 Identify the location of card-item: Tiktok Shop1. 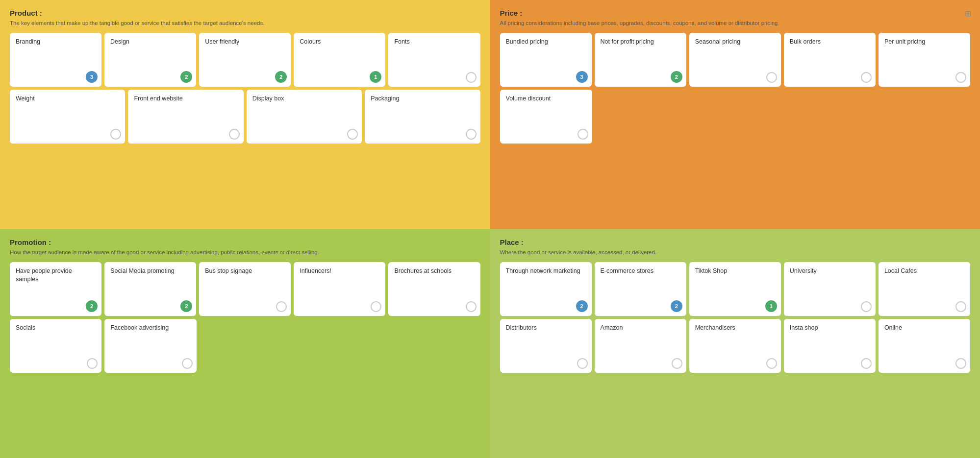
(735, 289).